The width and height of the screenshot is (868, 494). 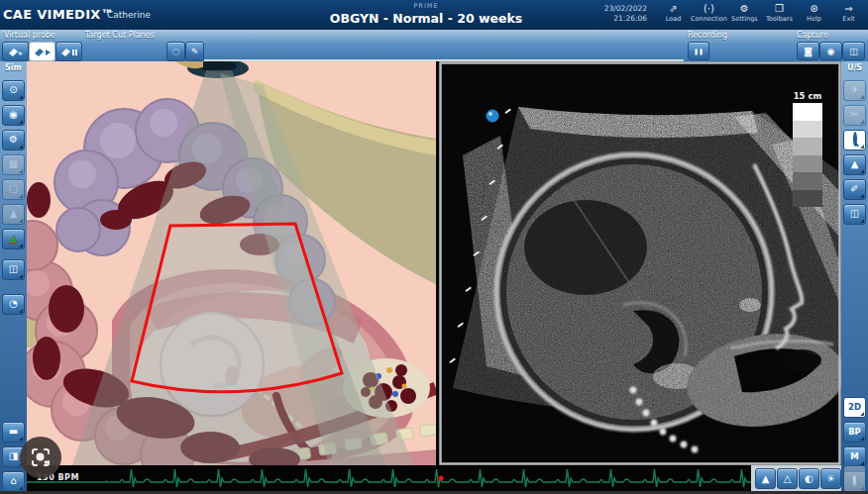 I want to click on probe-pause-icon, so click(x=69, y=51).